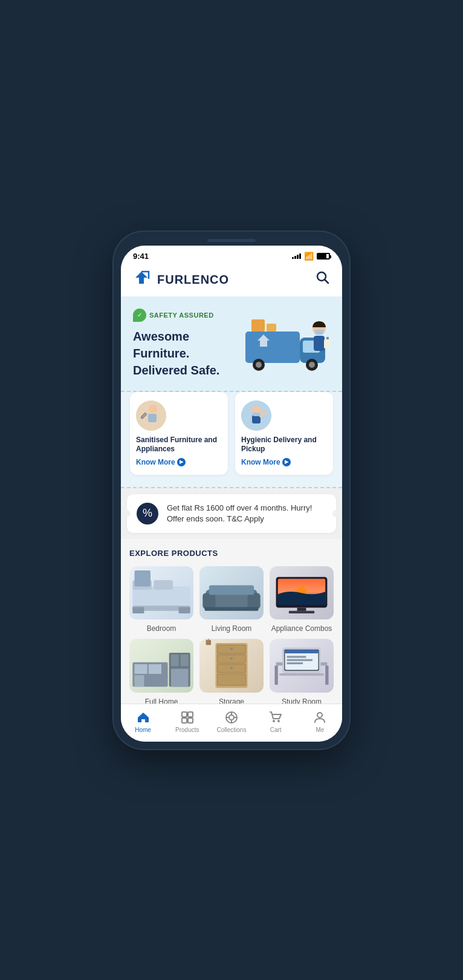  What do you see at coordinates (189, 315) in the screenshot?
I see `safety-badge: ✓ SAFETY ASSURED` at bounding box center [189, 315].